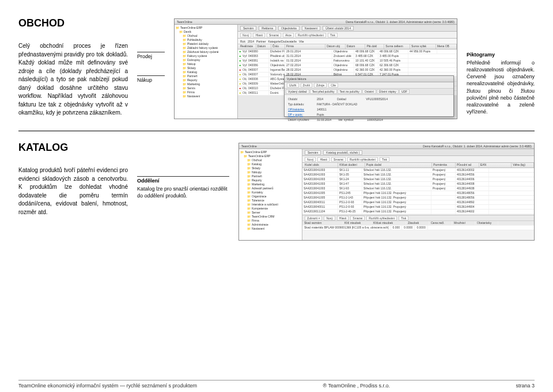 The image size is (553, 392). What do you see at coordinates (495, 165) in the screenshot?
I see `column-header: EAN` at bounding box center [495, 165].